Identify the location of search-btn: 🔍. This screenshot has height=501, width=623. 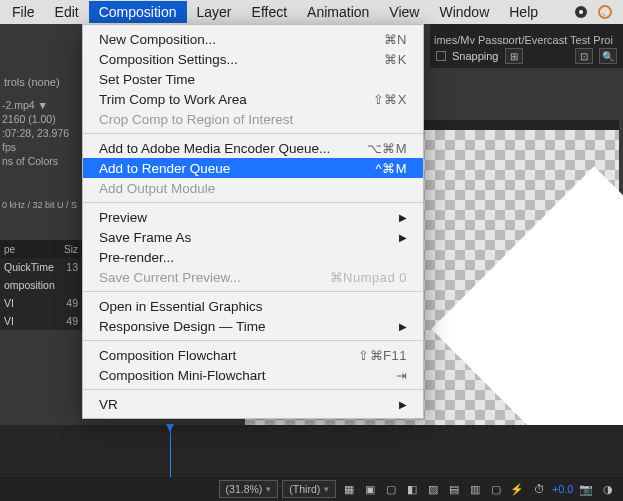
(608, 56).